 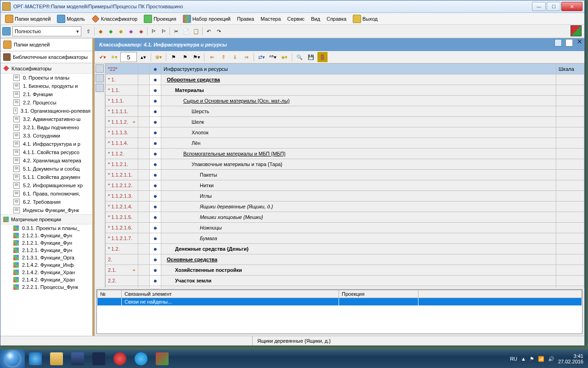 I want to click on close-button: ✕, so click(x=572, y=6).